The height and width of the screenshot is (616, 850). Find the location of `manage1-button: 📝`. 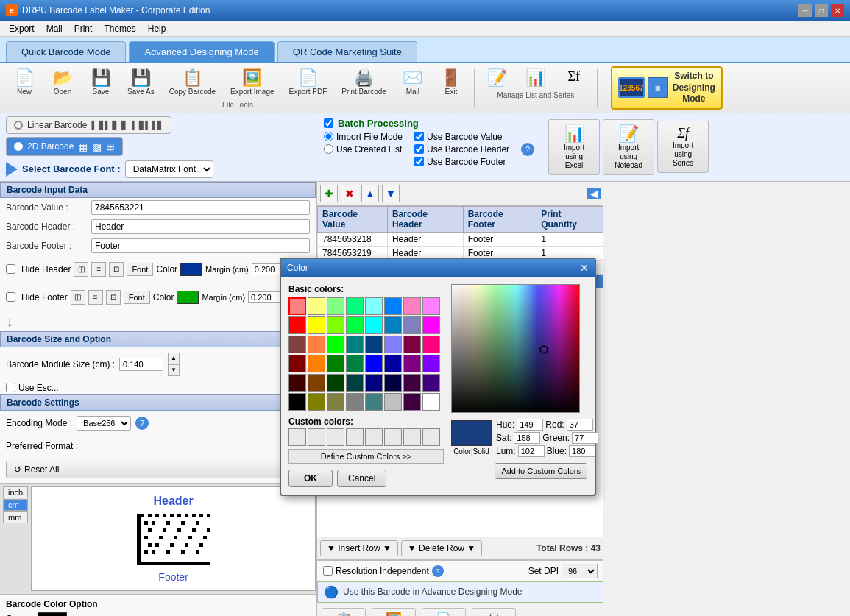

manage1-button: 📝 is located at coordinates (497, 78).